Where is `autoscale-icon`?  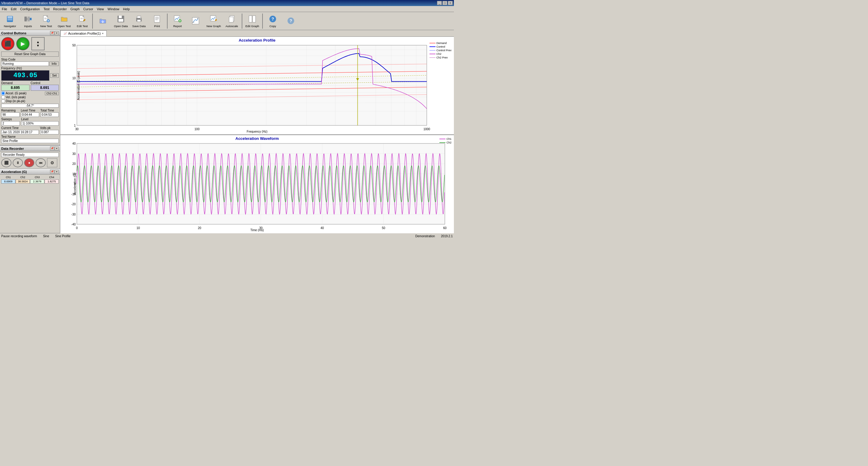
autoscale-icon is located at coordinates (195, 21).